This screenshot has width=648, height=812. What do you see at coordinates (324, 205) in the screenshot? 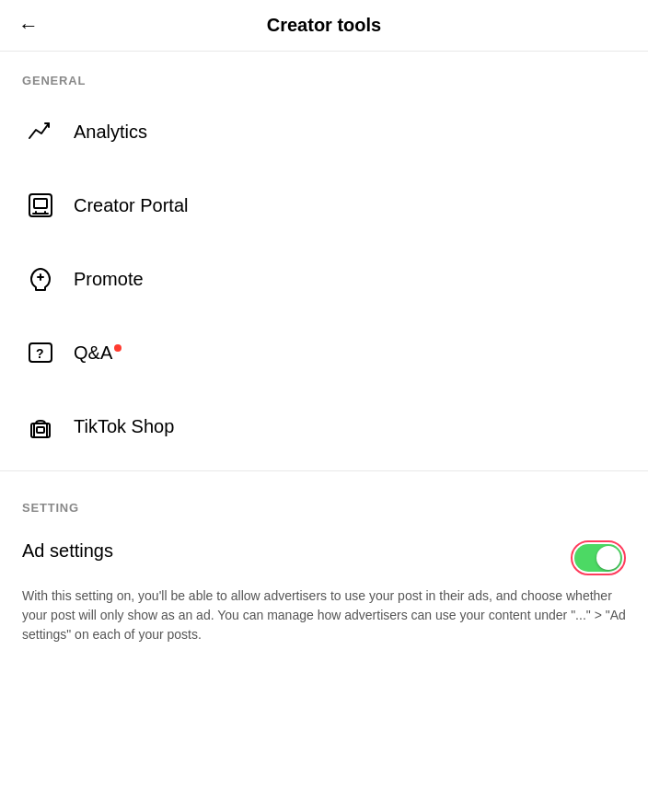
I see `menu-item-creator-portal: Creator Portal` at bounding box center [324, 205].